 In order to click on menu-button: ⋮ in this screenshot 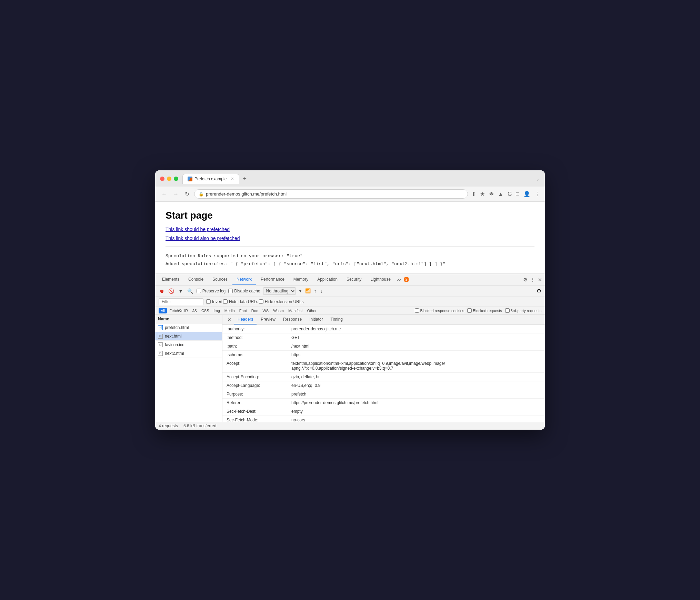, I will do `click(537, 194)`.